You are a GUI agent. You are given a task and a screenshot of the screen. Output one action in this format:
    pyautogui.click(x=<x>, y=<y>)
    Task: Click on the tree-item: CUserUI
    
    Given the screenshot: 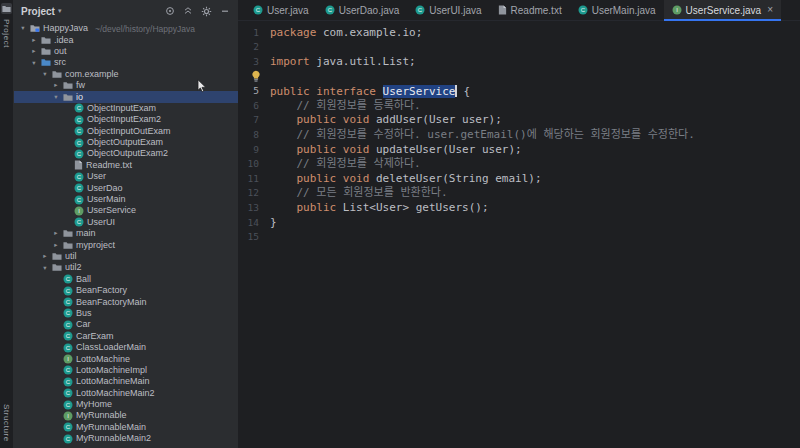 What is the action you would take?
    pyautogui.click(x=126, y=222)
    